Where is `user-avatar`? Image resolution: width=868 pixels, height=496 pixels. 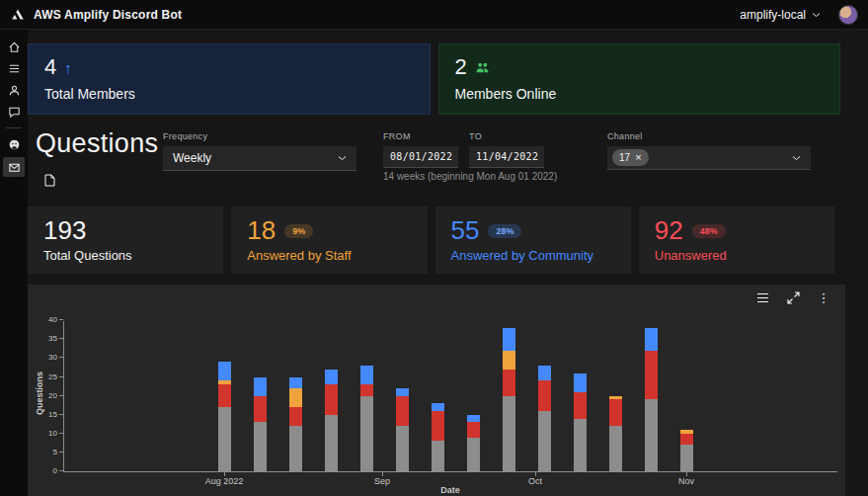
user-avatar is located at coordinates (848, 15).